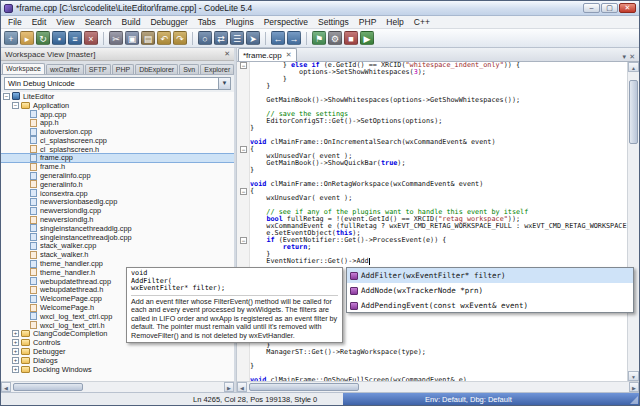 The image size is (640, 406). What do you see at coordinates (118, 370) in the screenshot?
I see `tree-item-docking-windows: +Docking Windows` at bounding box center [118, 370].